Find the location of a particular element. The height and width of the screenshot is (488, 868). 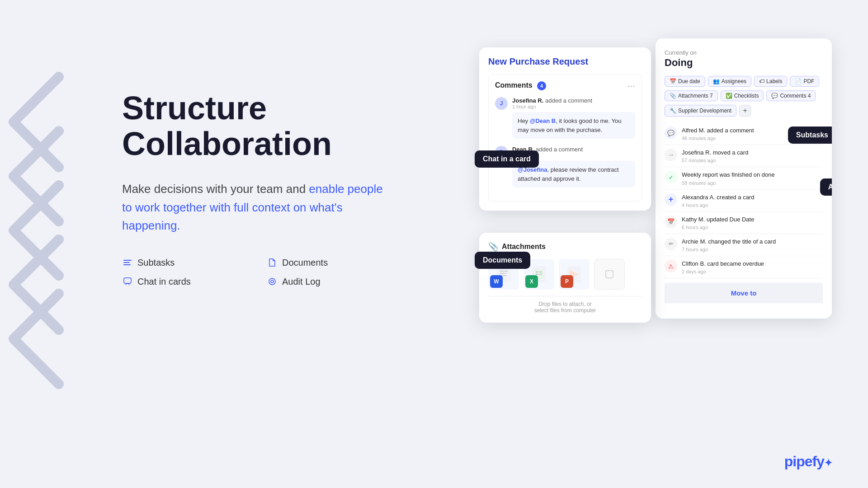

tag-checklists-label: Checklists is located at coordinates (747, 96).